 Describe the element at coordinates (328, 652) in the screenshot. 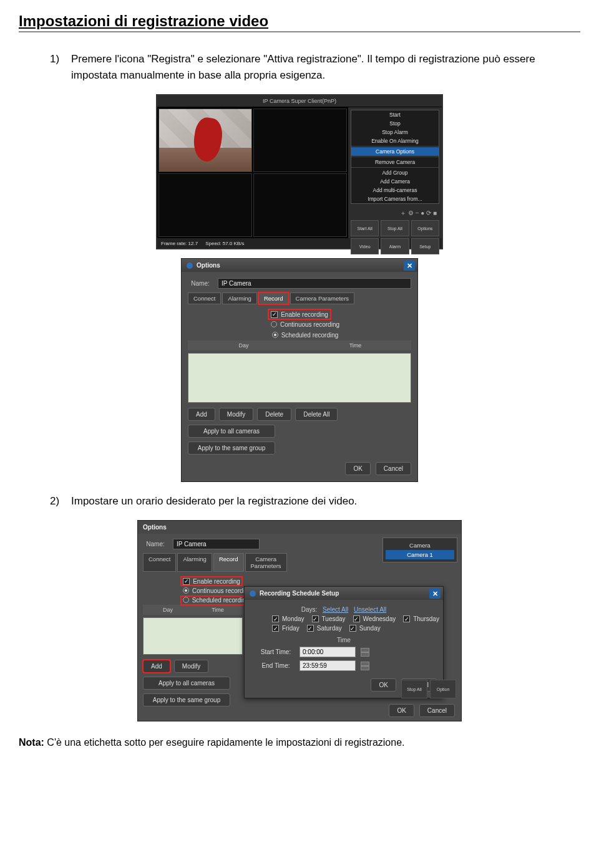

I see `start-time-input` at that location.